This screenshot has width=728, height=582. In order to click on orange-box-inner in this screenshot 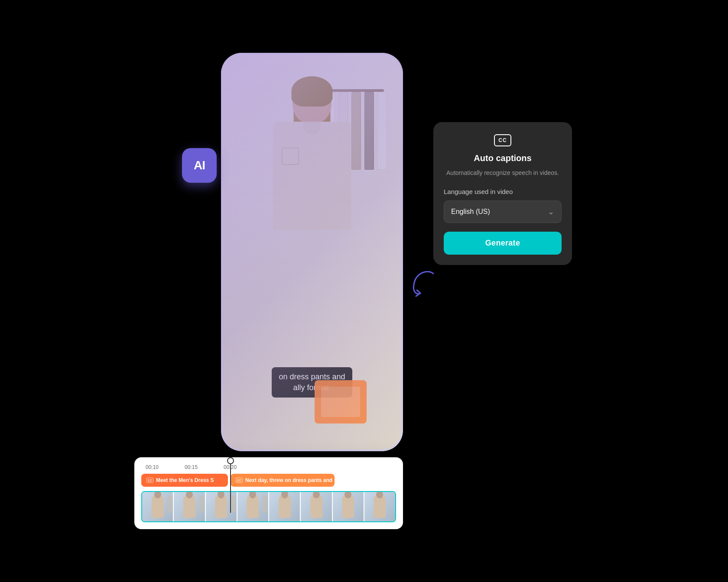, I will do `click(341, 402)`.